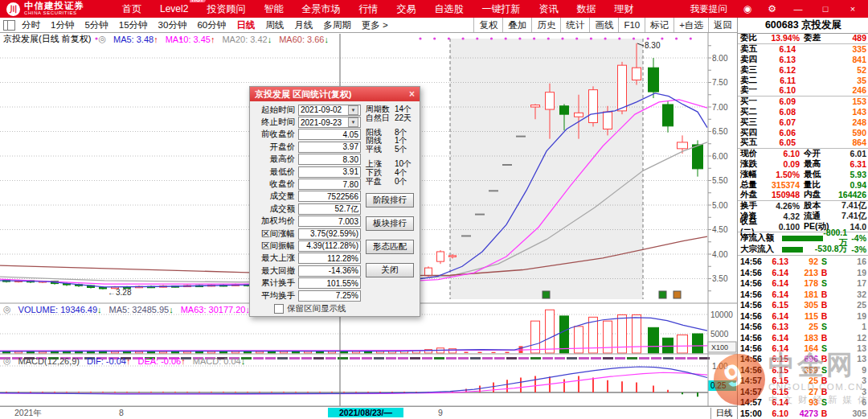  Describe the element at coordinates (174, 9) in the screenshot. I see `menu-item: Level2HOT` at that location.